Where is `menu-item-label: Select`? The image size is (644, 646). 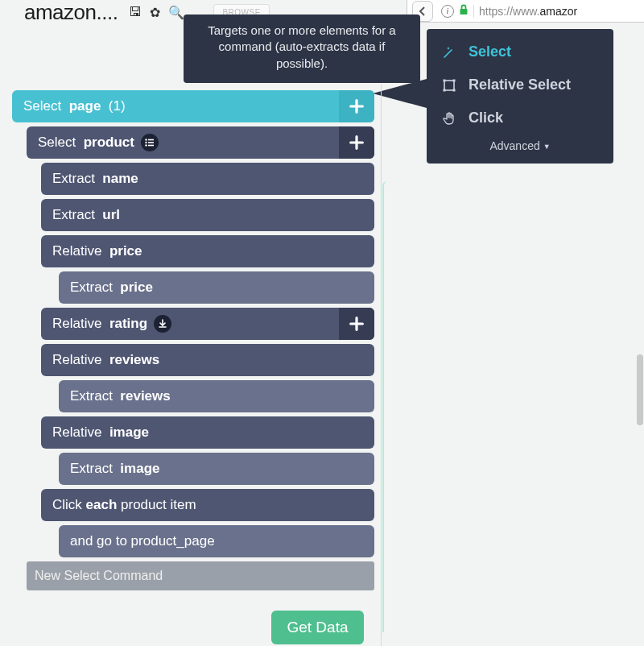 menu-item-label: Select is located at coordinates (489, 52).